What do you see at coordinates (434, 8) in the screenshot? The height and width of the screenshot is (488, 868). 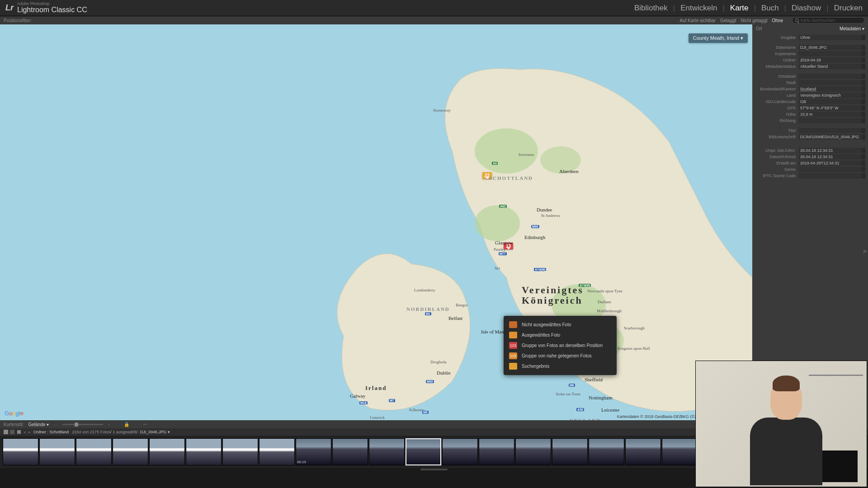 I see `app-titlebar: Lr Adobe Photoshop Lightroom Classic CC …` at bounding box center [434, 8].